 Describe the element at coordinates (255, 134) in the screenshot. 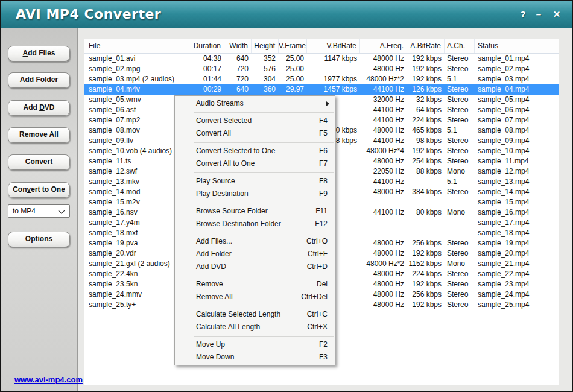

I see `menu-item-convert-all: Convert AllF5` at that location.